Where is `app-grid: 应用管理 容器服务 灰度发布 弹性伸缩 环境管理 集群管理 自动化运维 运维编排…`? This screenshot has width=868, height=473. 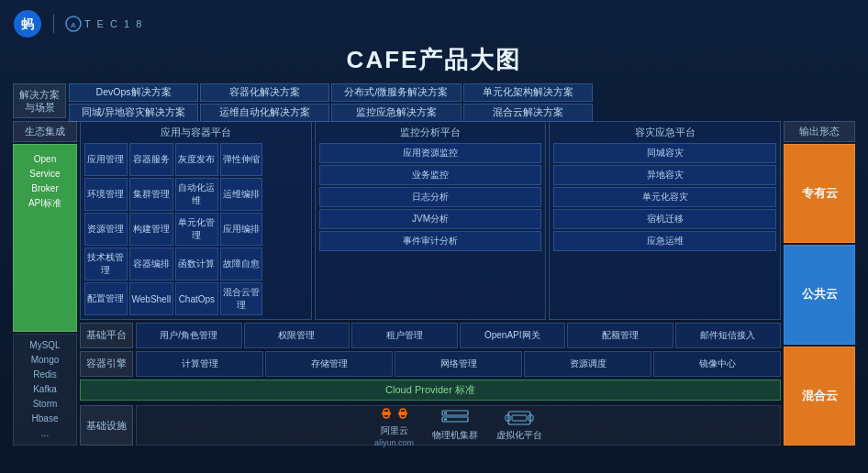 app-grid: 应用管理 容器服务 灰度发布 弹性伸缩 环境管理 集群管理 自动化运维 运维编排… is located at coordinates (196, 229).